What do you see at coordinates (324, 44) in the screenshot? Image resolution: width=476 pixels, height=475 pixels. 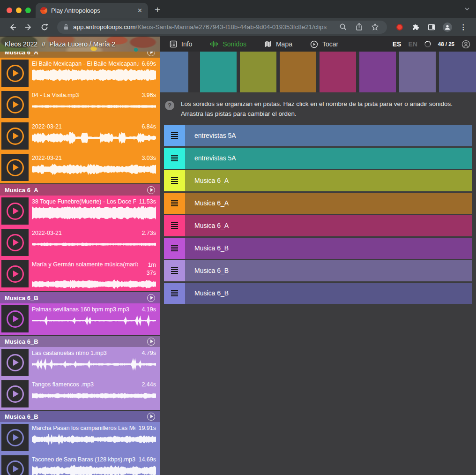 I see `tab-tocar: Tocar` at bounding box center [324, 44].